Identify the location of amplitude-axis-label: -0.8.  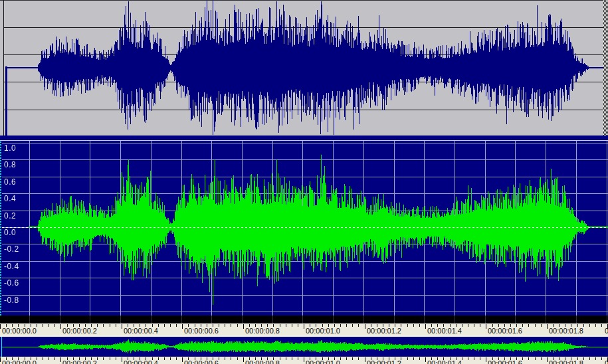
(12, 300).